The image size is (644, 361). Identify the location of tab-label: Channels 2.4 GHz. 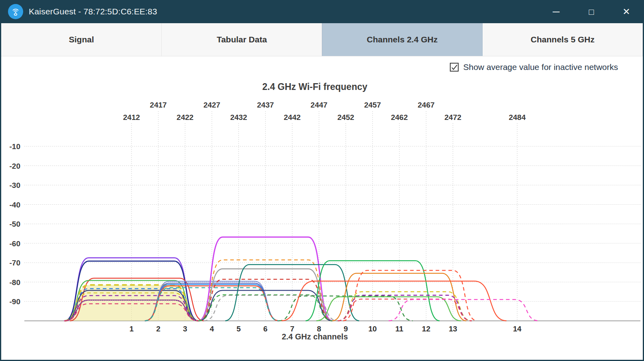
(402, 40).